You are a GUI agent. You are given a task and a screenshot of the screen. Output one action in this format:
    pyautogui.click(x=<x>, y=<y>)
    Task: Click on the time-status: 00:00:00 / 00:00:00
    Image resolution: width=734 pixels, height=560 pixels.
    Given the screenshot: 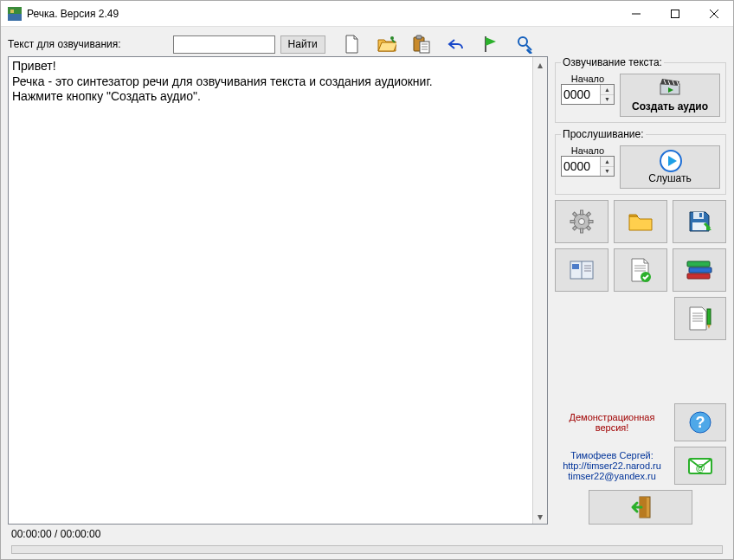 What is the action you would take?
    pyautogui.click(x=55, y=534)
    